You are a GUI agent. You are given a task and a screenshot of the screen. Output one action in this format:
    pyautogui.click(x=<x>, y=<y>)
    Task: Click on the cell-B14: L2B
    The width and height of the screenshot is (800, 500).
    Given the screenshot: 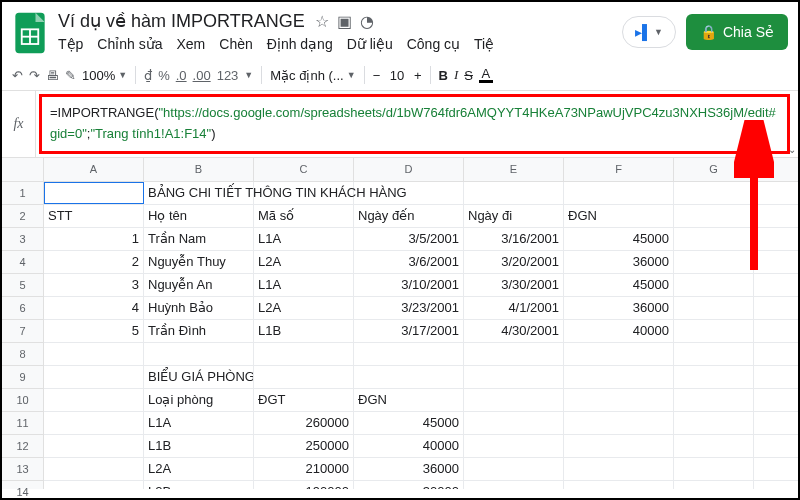 What is the action you would take?
    pyautogui.click(x=199, y=485)
    